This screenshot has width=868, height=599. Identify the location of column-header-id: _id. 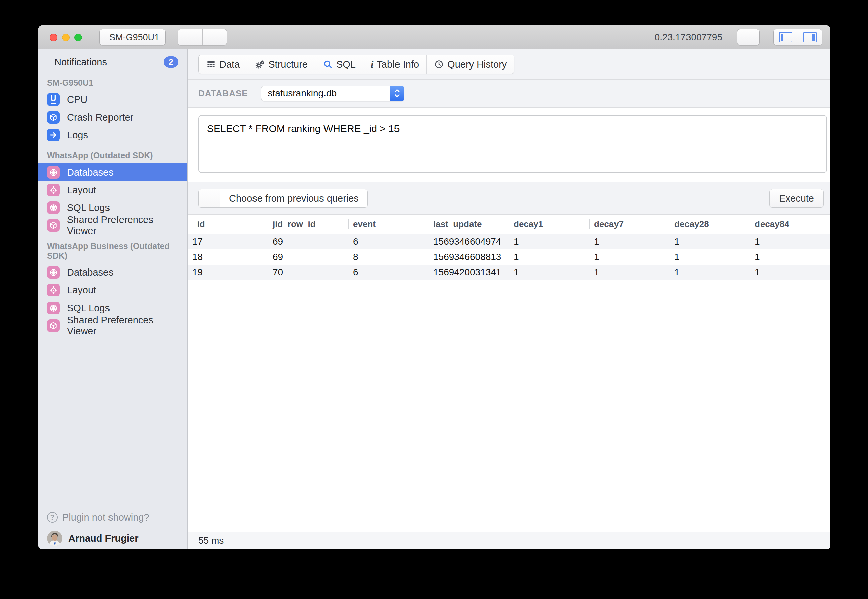
(228, 224).